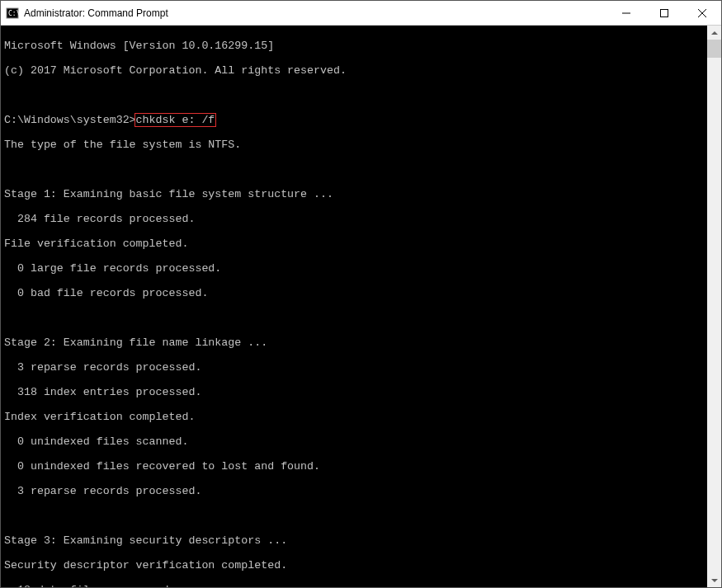 Image resolution: width=722 pixels, height=588 pixels. What do you see at coordinates (361, 71) in the screenshot?
I see `output-line: (c) 2017 Microsoft Corporation. All righ…` at bounding box center [361, 71].